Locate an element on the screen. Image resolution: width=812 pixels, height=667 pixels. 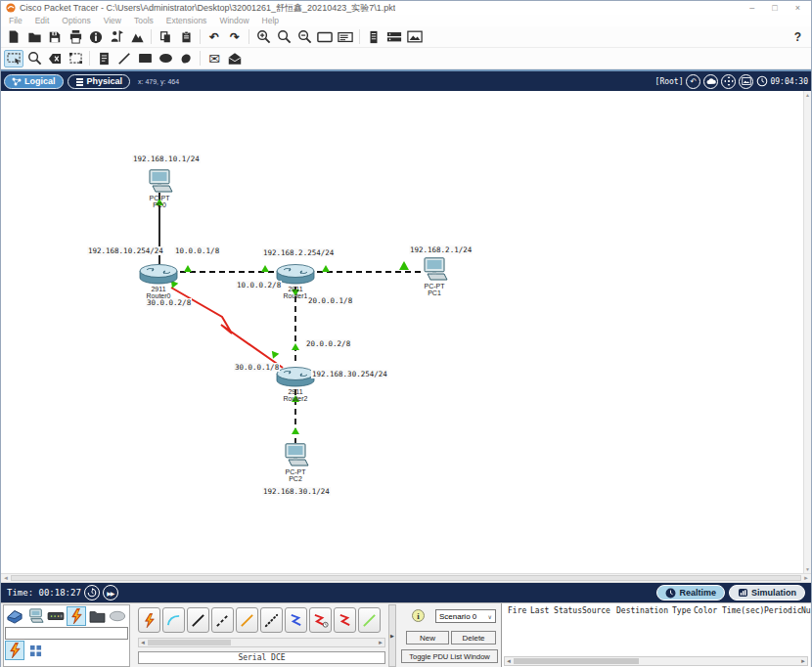
back-navigation-button: ↶ is located at coordinates (693, 82).